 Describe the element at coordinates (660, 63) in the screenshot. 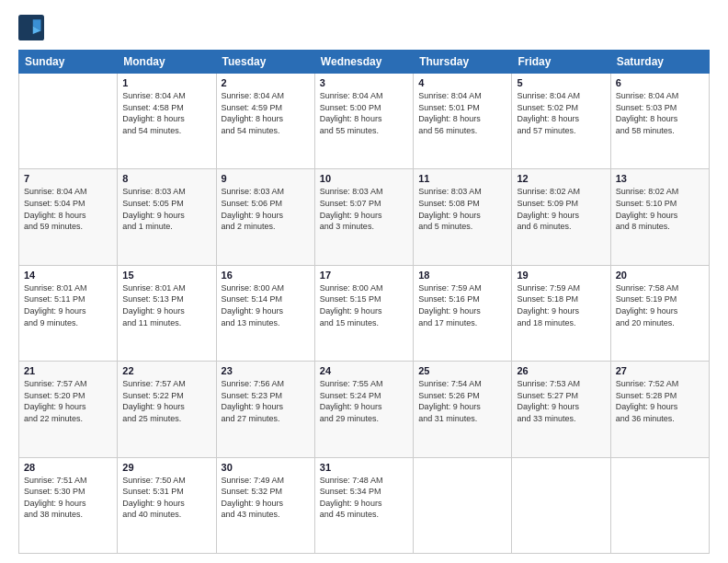

I see `weekday-header: Saturday` at that location.